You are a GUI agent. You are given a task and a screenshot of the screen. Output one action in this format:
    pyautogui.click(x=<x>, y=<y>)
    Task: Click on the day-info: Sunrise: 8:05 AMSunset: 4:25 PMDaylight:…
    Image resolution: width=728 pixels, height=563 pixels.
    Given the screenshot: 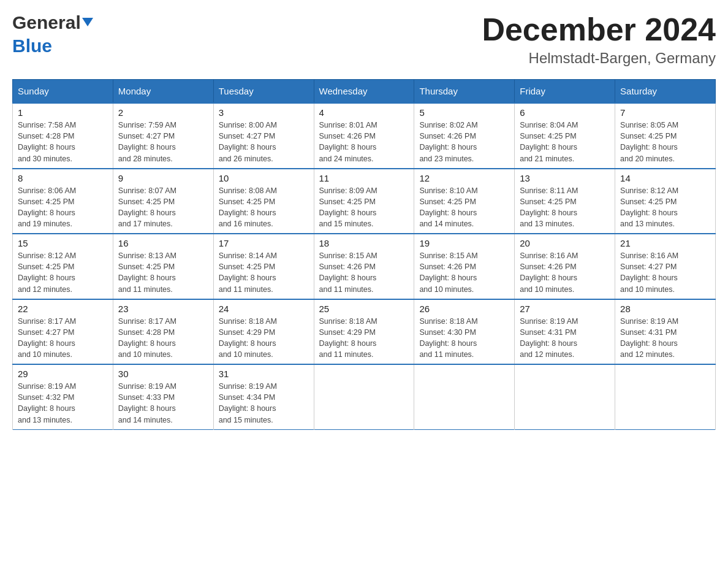 What is the action you would take?
    pyautogui.click(x=650, y=142)
    